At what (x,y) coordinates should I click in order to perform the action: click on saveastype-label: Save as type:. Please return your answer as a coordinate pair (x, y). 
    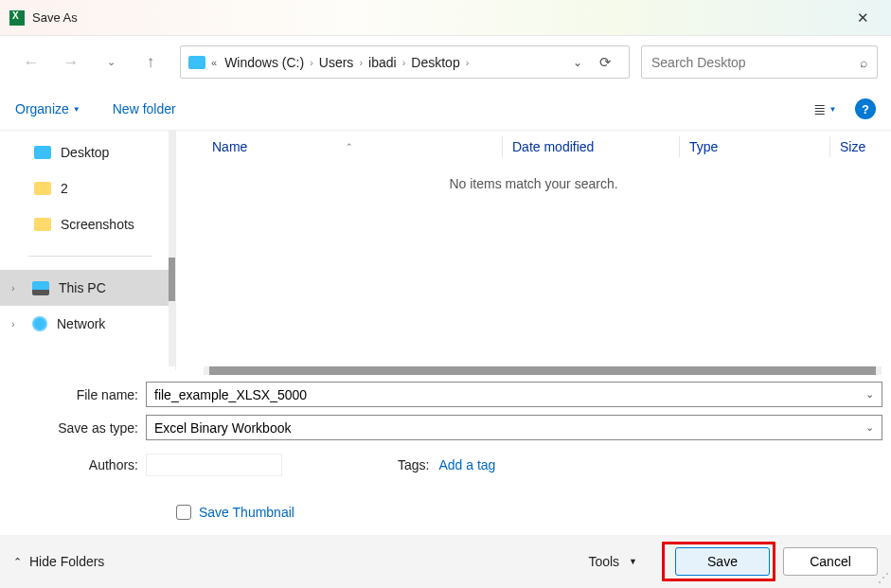
    Looking at the image, I should click on (73, 428).